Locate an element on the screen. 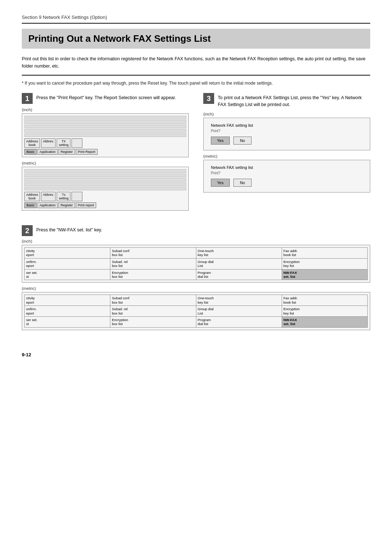 The width and height of the screenshot is (392, 555). step1-metric-buttons: Addressbook Abbrev. Txsetting is located at coordinates (105, 197).